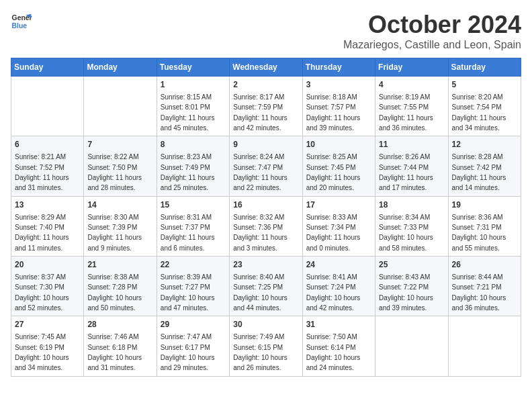 The height and width of the screenshot is (411, 532). I want to click on day-cell: 2Sunrise: 8:17 AMSunset: 7:59 PMDaylight…, so click(266, 106).